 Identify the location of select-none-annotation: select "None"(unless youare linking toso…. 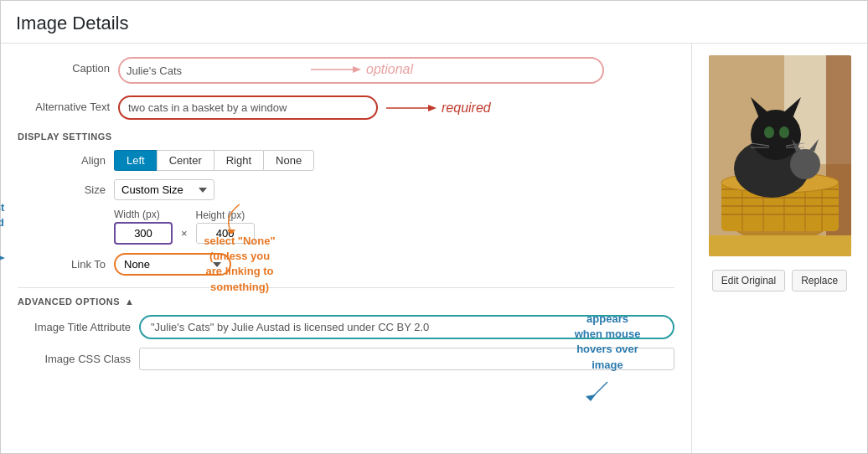
(240, 264).